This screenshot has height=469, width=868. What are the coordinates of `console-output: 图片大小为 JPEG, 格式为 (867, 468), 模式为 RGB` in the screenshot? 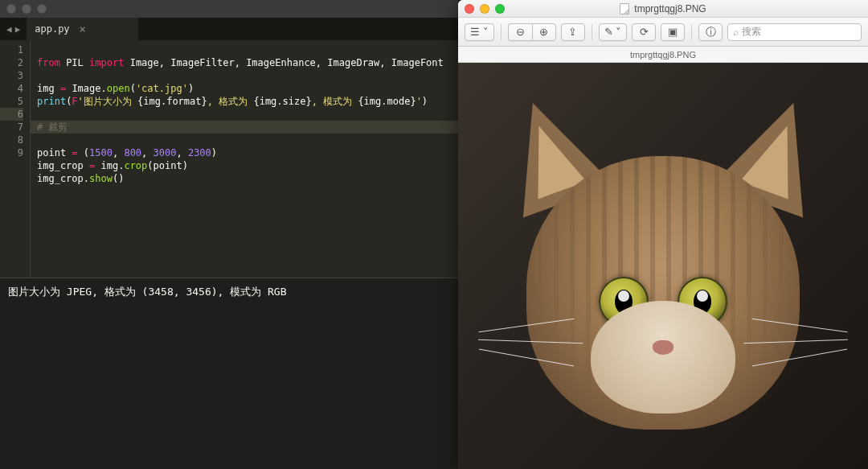 It's located at (229, 292).